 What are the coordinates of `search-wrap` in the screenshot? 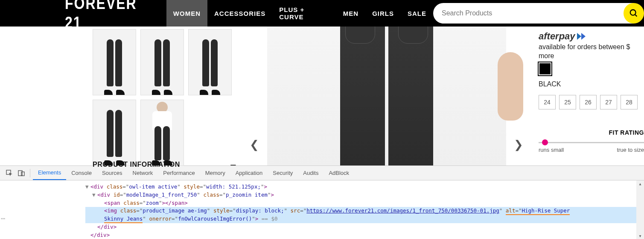 It's located at (539, 13).